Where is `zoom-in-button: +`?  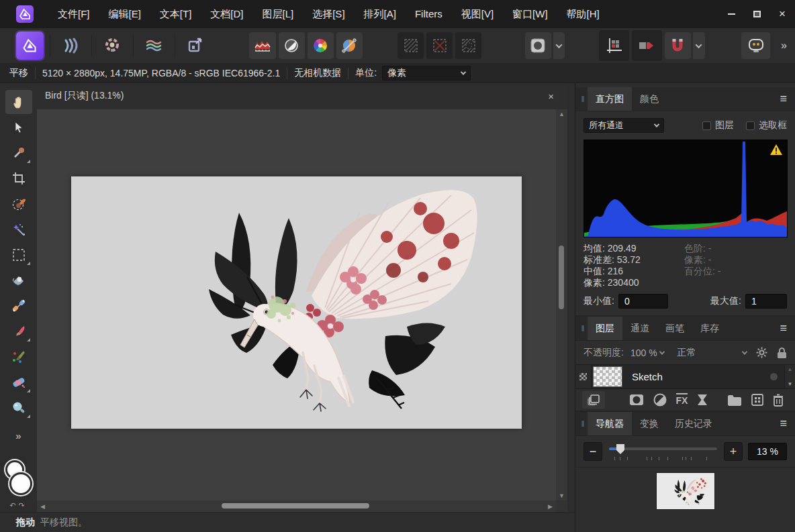 zoom-in-button: + is located at coordinates (733, 451).